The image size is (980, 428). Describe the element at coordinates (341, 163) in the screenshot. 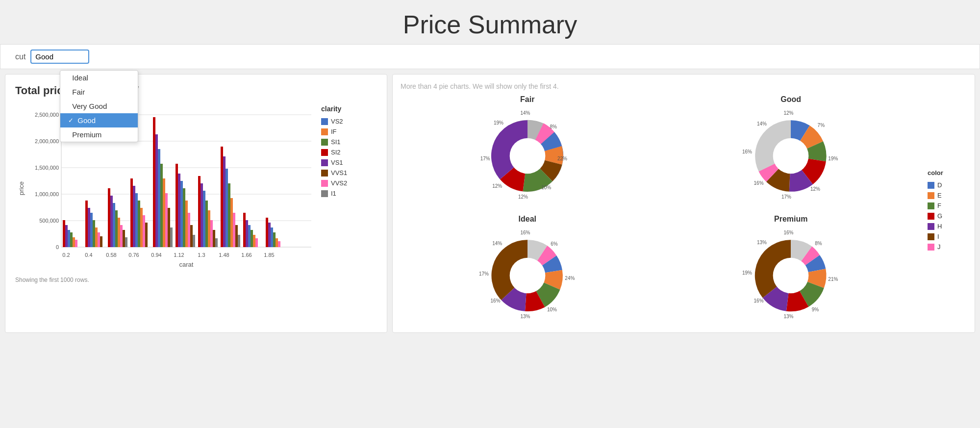

I see `legend-item-vs1: VS1` at that location.